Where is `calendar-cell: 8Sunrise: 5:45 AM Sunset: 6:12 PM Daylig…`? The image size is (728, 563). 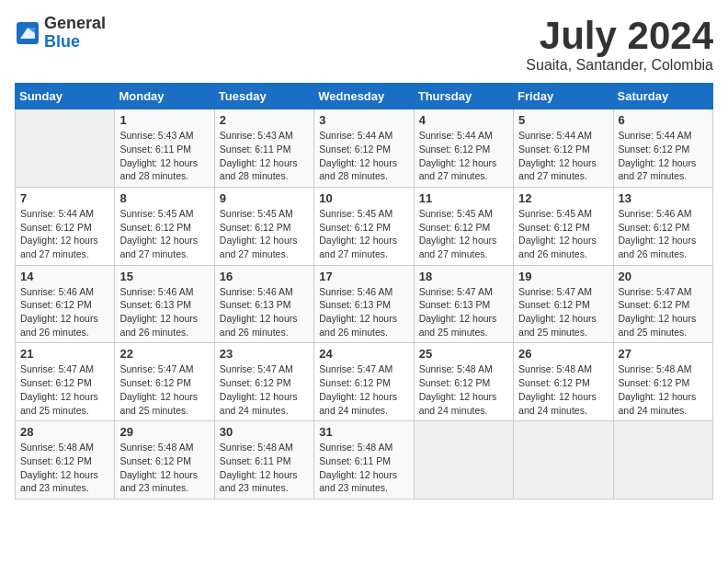
calendar-cell: 8Sunrise: 5:45 AM Sunset: 6:12 PM Daylig… is located at coordinates (165, 226).